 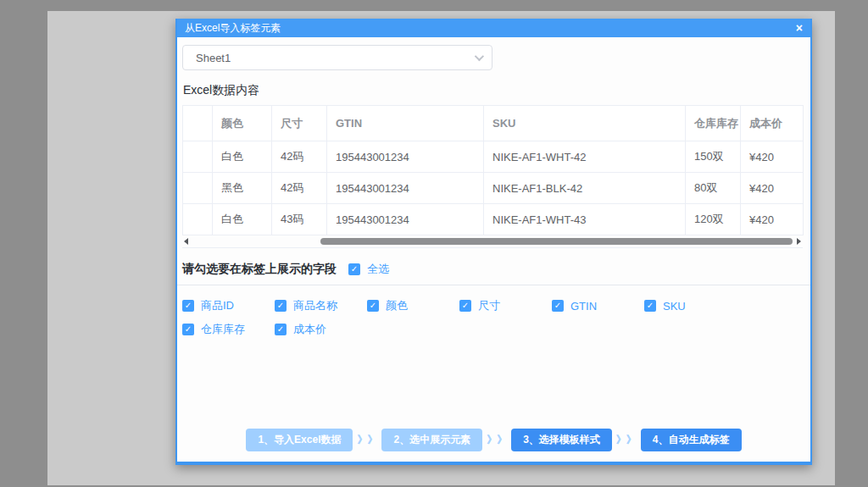 What do you see at coordinates (405, 124) in the screenshot?
I see `column-header: GTIN` at bounding box center [405, 124].